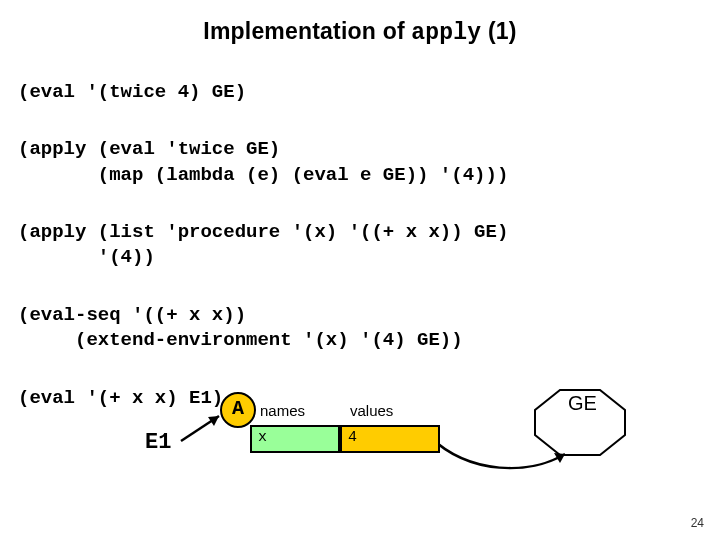 Image resolution: width=720 pixels, height=540 pixels. I want to click on e1-label: E1, so click(158, 442).